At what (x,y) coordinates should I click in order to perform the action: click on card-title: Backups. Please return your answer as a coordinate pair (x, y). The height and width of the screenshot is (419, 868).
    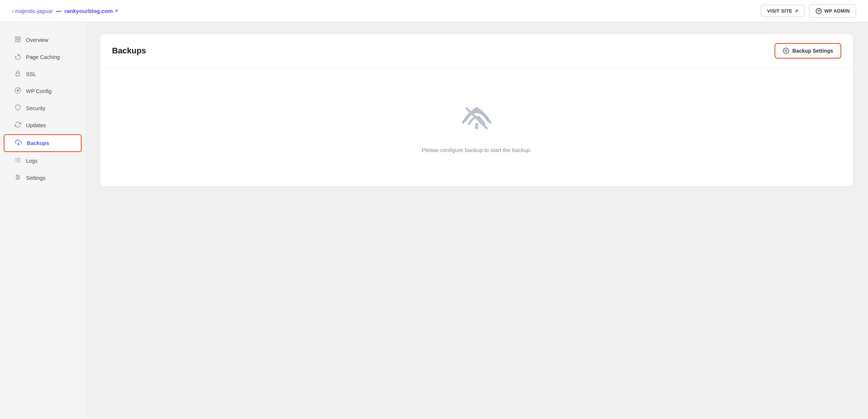
    Looking at the image, I should click on (129, 51).